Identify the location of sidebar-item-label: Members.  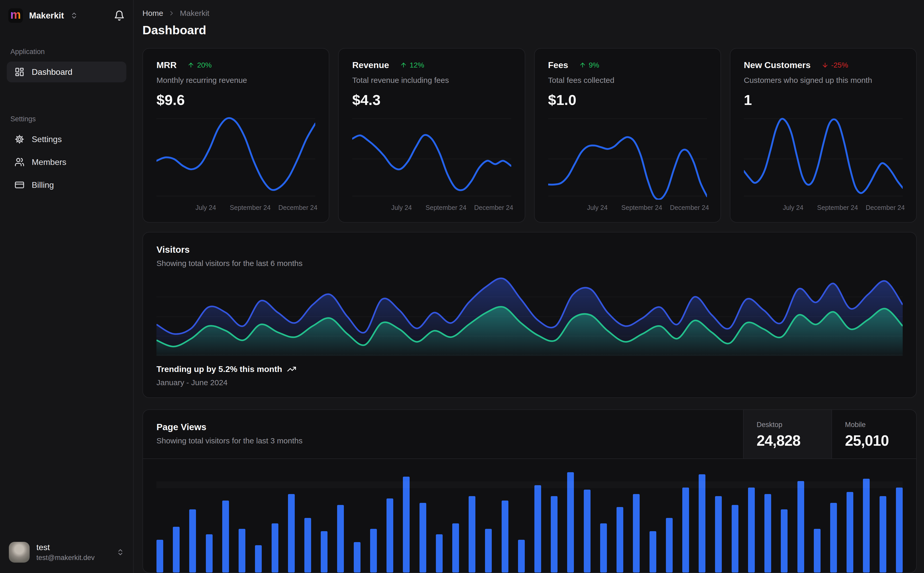
(49, 162).